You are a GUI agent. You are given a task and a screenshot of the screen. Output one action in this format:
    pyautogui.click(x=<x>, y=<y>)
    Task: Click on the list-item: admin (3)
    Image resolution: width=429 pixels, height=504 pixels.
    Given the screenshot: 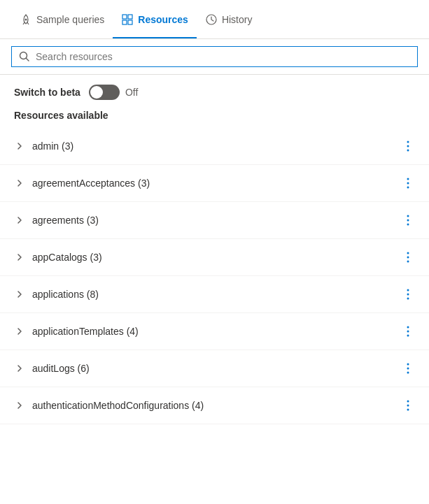 What is the action you would take?
    pyautogui.click(x=214, y=147)
    